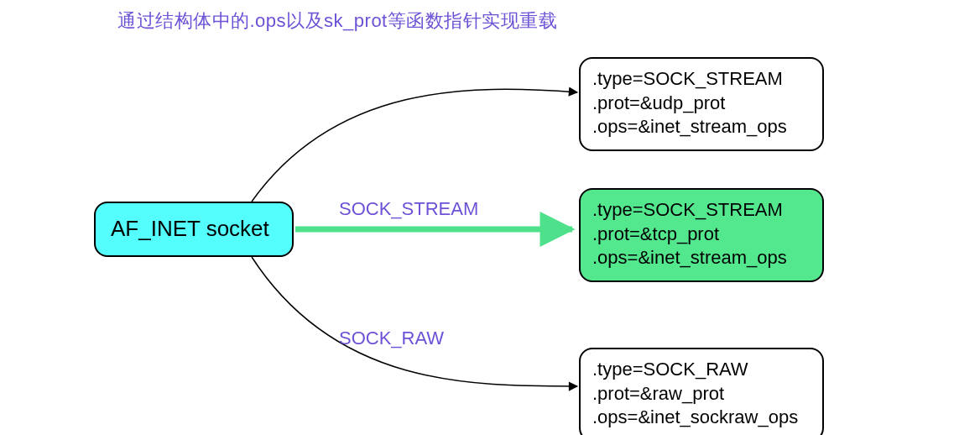  I want to click on edge-bottom, so click(414, 322).